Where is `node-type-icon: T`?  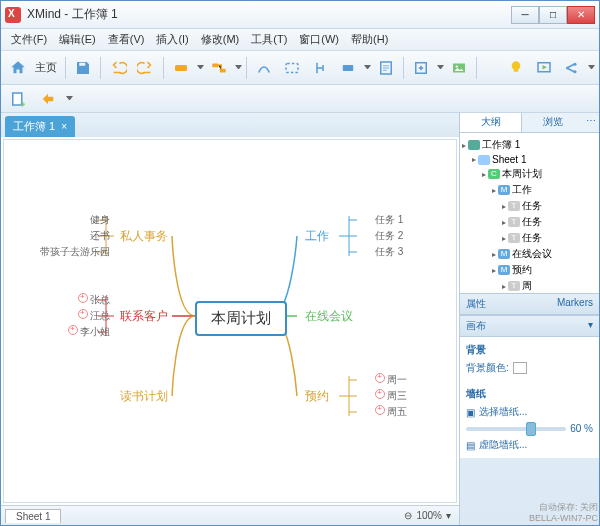 node-type-icon: T is located at coordinates (514, 206).